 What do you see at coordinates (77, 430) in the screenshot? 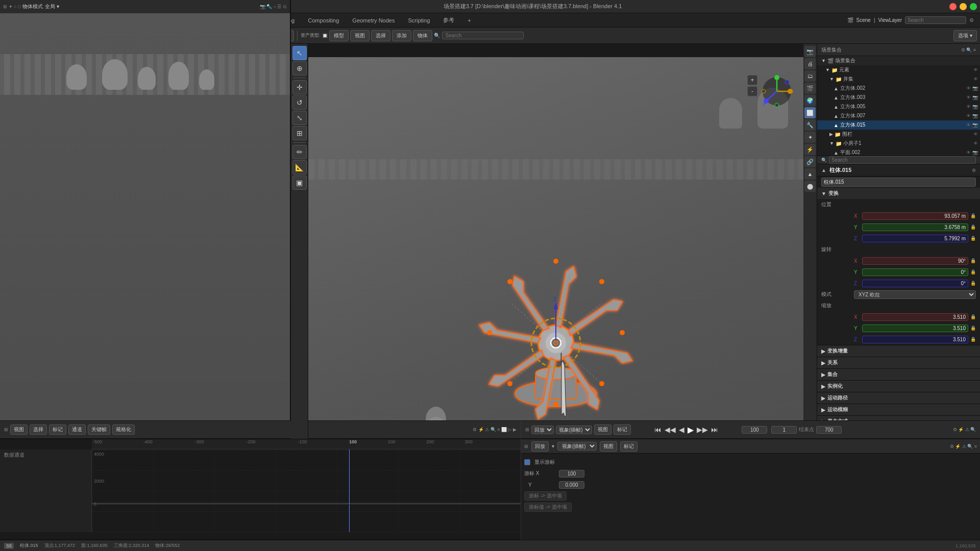
I see `tl-channel-btn: 通道` at bounding box center [77, 430].